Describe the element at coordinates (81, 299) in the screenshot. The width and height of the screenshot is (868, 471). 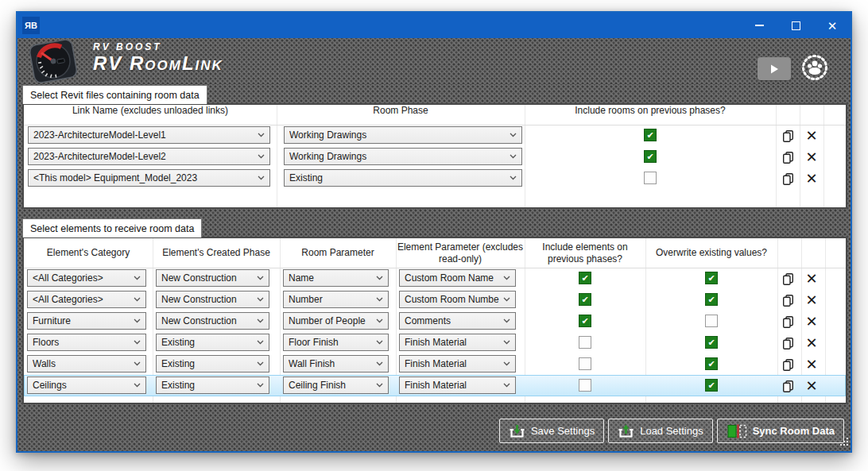
I see `category-value: <All Categories>` at that location.